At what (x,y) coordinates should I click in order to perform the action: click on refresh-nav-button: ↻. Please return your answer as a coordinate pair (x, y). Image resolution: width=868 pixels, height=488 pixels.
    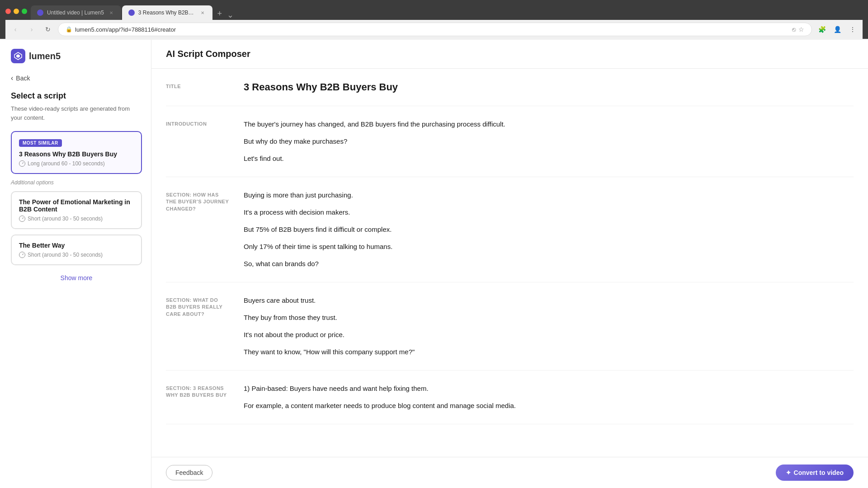
    Looking at the image, I should click on (48, 29).